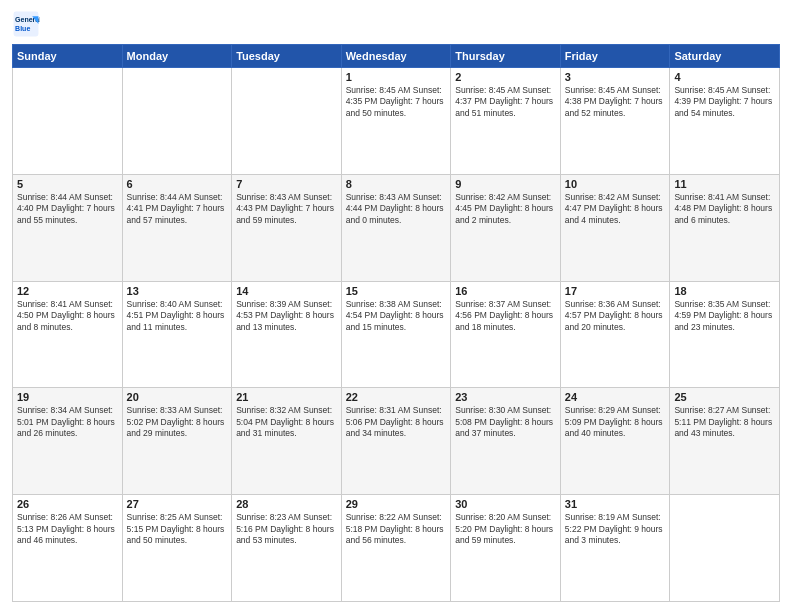 The width and height of the screenshot is (792, 612). I want to click on day-info: Sunrise: 8:41 AM Sunset: 4:50 PM Dayligh…, so click(68, 316).